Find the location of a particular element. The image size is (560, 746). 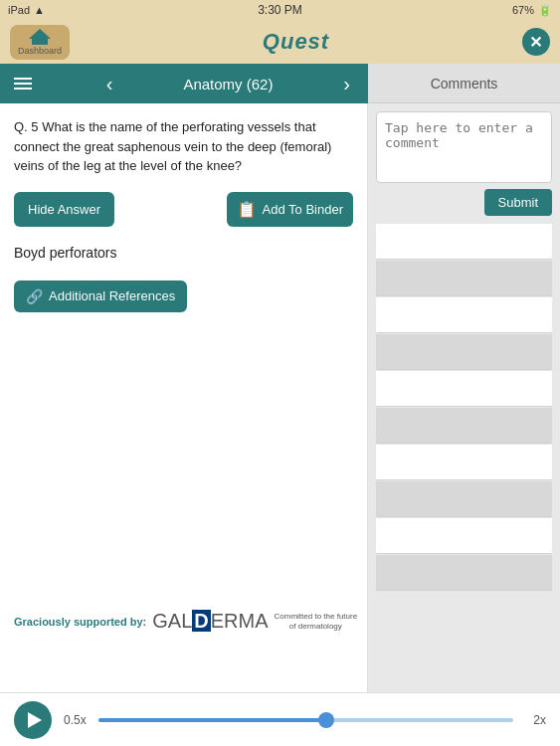

speed-left-label: 0.5x is located at coordinates (76, 720).